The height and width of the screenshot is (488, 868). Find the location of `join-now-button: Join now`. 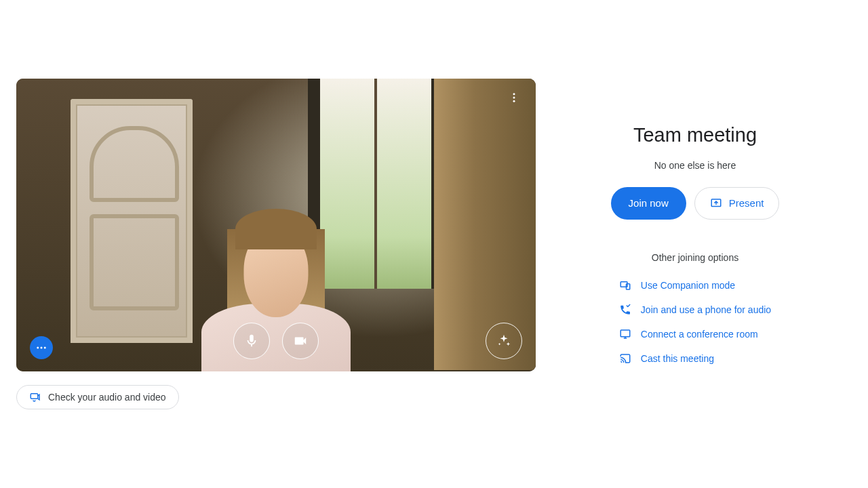

join-now-button: Join now is located at coordinates (648, 203).